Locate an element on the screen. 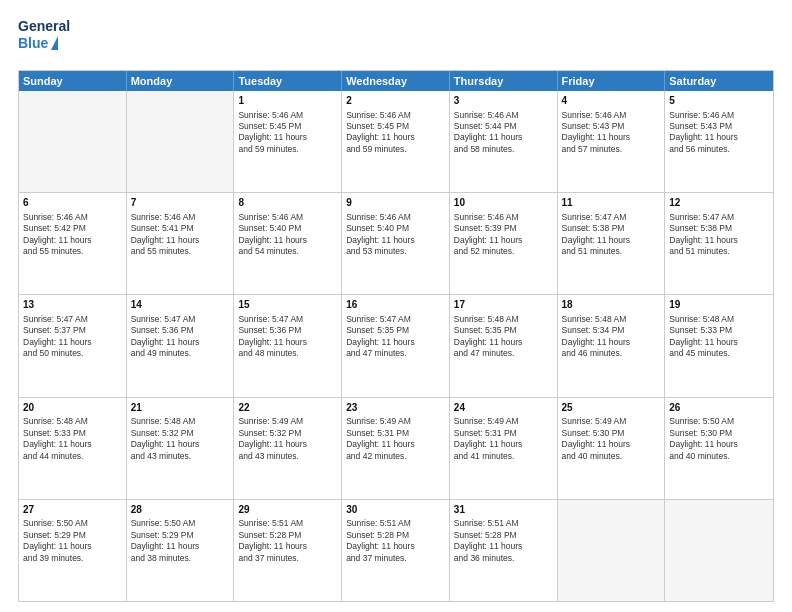  day-info: Sunset: 5:40 PM is located at coordinates (288, 228).